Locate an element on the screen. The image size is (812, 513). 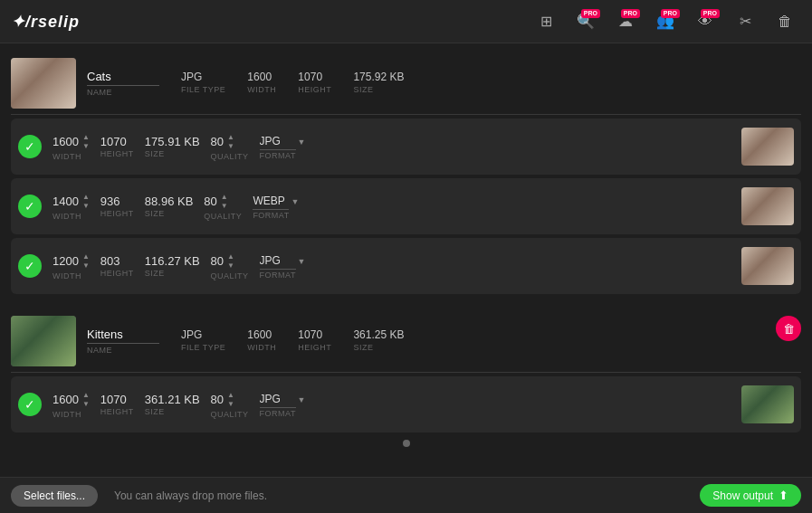
size-val-cats: 175.92 KB is located at coordinates (378, 77).